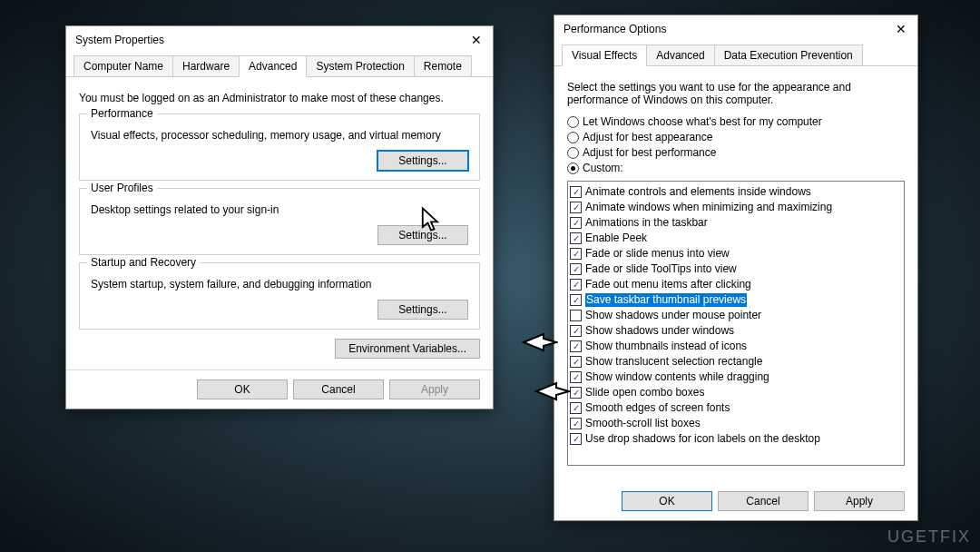  Describe the element at coordinates (443, 65) in the screenshot. I see `tab-remote: Remote` at that location.